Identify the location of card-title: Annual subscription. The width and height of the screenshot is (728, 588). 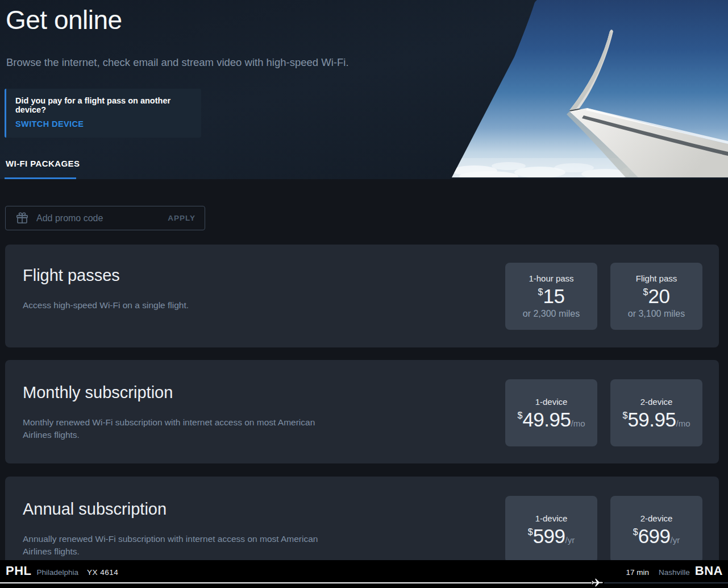
(94, 510).